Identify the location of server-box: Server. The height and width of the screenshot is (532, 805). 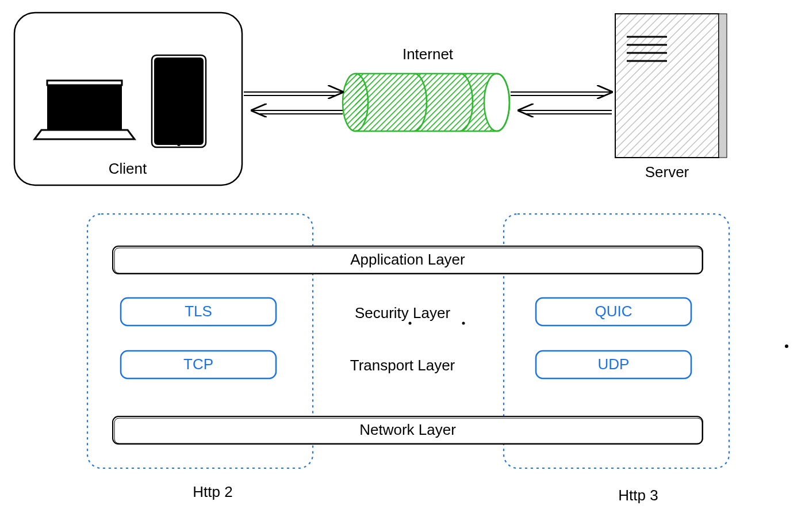
(671, 97).